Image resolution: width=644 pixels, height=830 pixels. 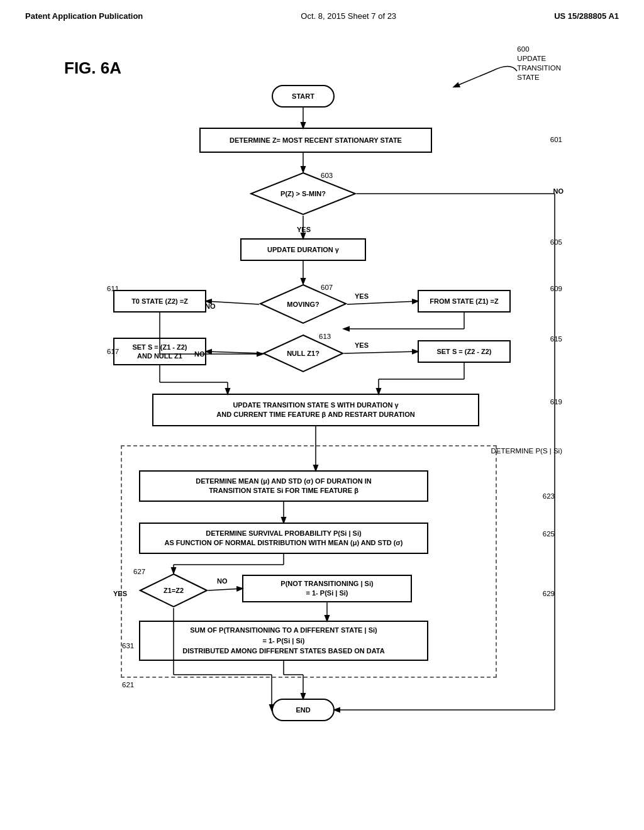 What do you see at coordinates (113, 351) in the screenshot?
I see `ref-617: 617` at bounding box center [113, 351].